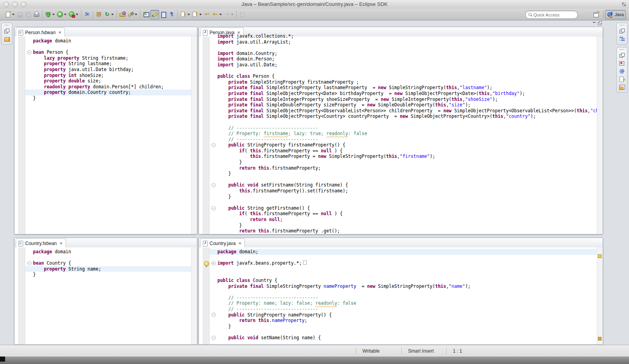  I want to click on fullscreen-icon, so click(624, 4).